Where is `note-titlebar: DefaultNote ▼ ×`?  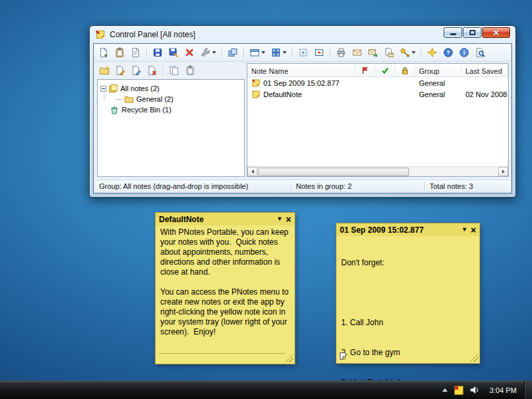 note-titlebar: DefaultNote ▼ × is located at coordinates (225, 219).